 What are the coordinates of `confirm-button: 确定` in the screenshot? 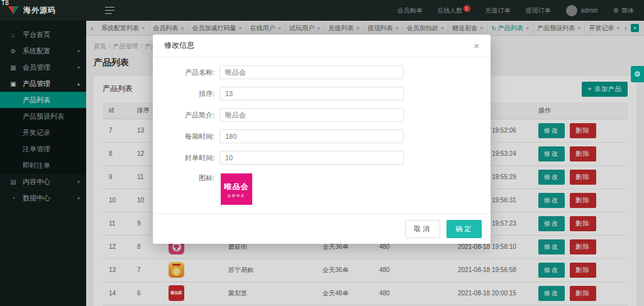 It's located at (464, 229).